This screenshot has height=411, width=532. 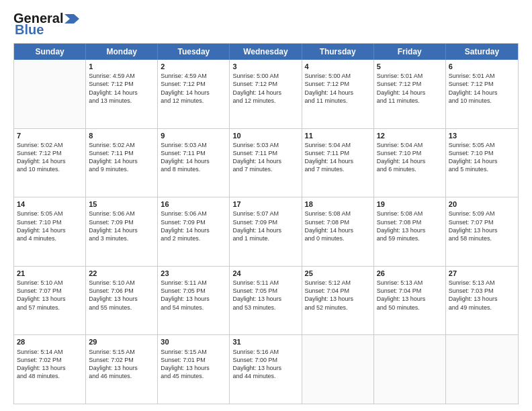 I want to click on day-info: Sunrise: 5:15 AM Sunset: 7:02 PM Dayligh…, so click(x=122, y=364).